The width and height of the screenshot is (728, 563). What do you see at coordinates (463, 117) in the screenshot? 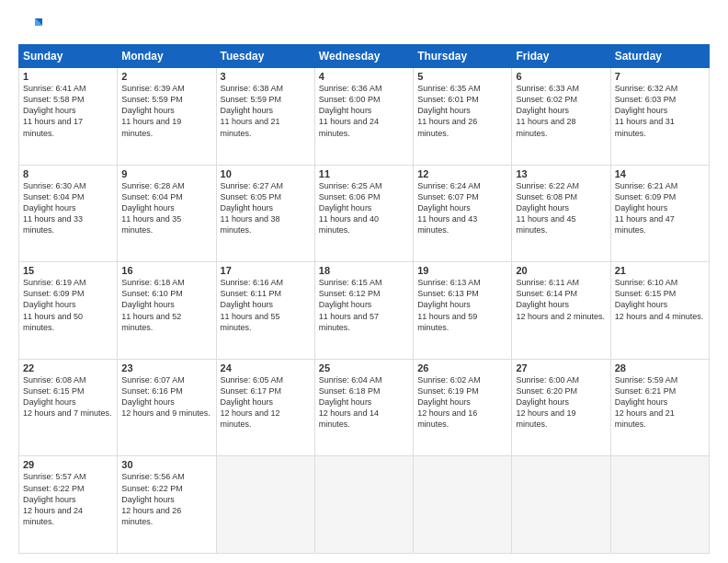
I see `table-row: 5 Sunrise: 6:35 AM Sunset: 6:01 PM Dayli…` at bounding box center [463, 117].